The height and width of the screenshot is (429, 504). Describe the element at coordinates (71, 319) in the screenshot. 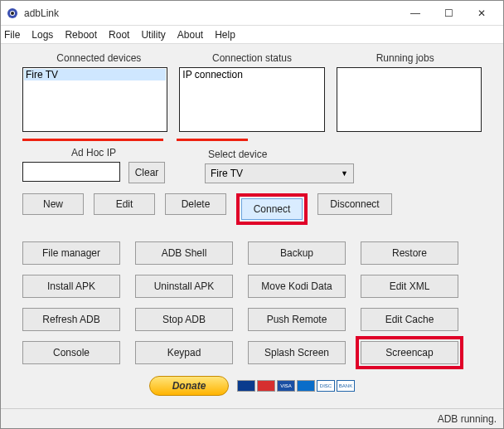

I see `refresh-adb-button: Refresh ADB` at that location.